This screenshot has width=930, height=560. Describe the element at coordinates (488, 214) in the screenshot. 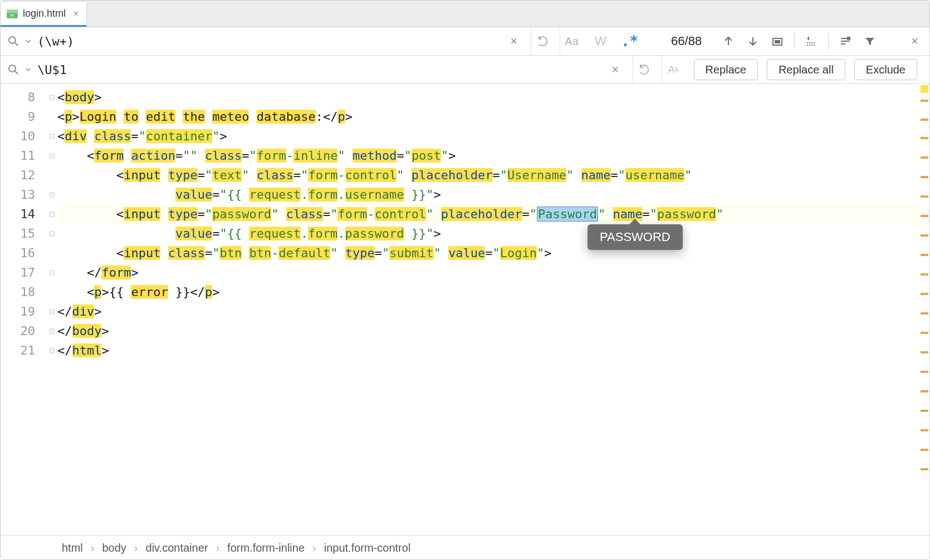

I see `code-line: <input type="password" class="form-contr…` at that location.